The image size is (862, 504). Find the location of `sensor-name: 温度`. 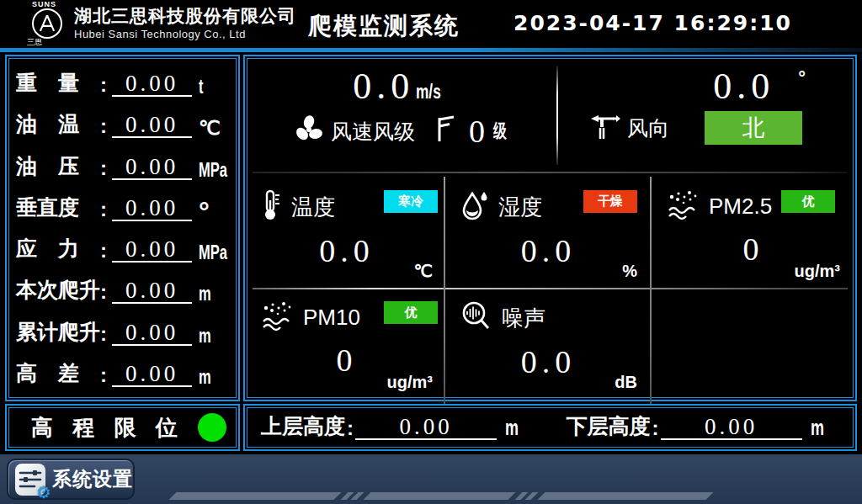

sensor-name: 温度 is located at coordinates (313, 207).